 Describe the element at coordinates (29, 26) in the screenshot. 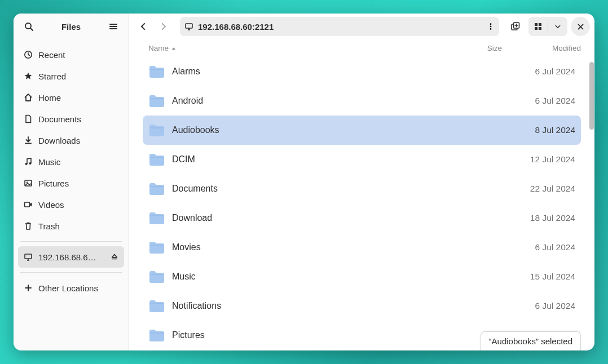

I see `search-icon` at that location.